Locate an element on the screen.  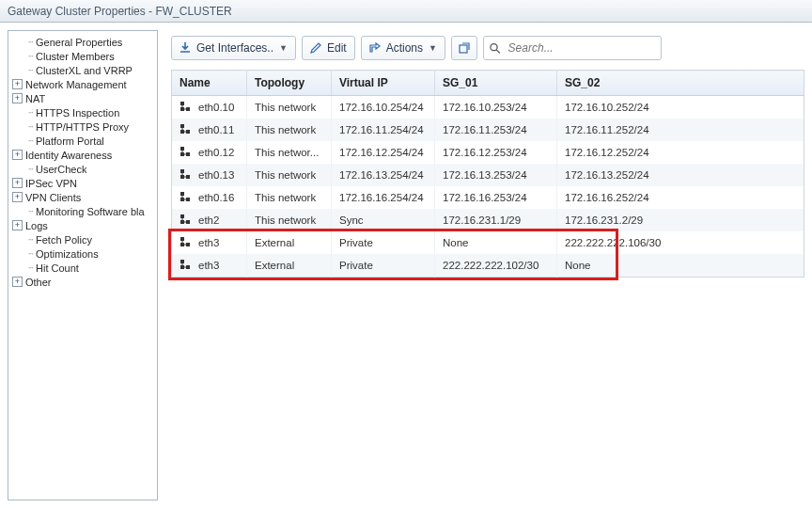
tree-item: +Identity Awareness is located at coordinates (83, 154).